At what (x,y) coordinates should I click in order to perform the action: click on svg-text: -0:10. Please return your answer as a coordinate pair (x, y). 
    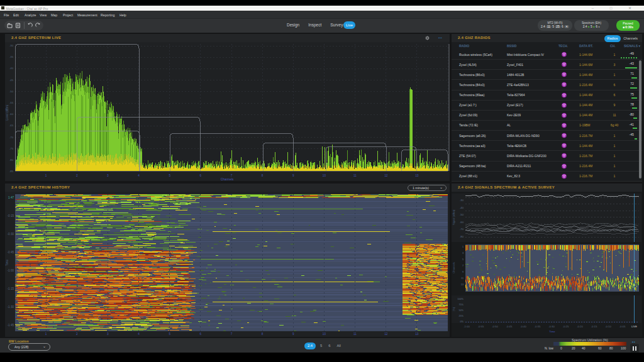
    Looking at the image, I should click on (608, 327).